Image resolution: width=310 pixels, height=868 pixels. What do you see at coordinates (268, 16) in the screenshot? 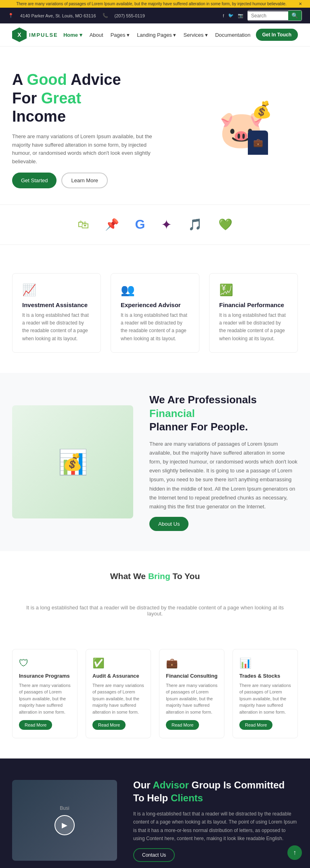
I see `search-input` at bounding box center [268, 16].